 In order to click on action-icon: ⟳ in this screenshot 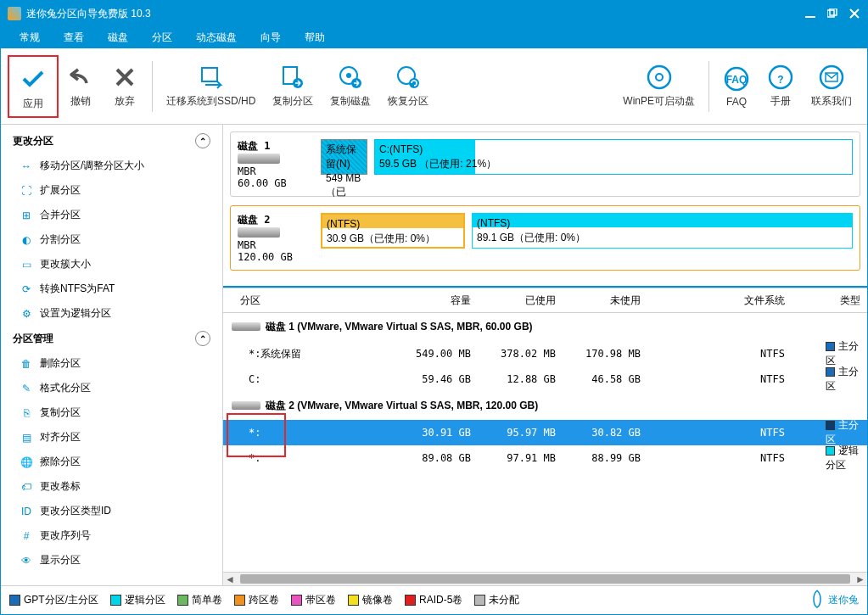, I will do `click(26, 289)`.